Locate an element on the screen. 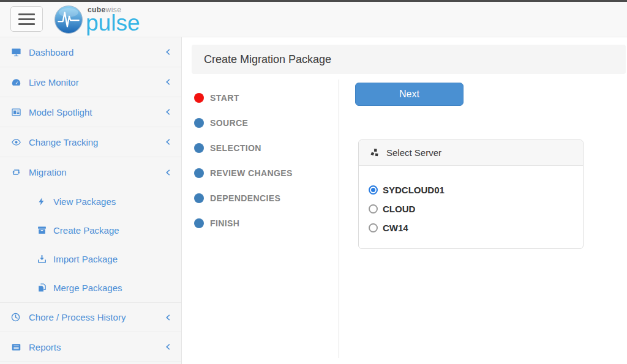 This screenshot has height=364, width=627. download-icon is located at coordinates (42, 259).